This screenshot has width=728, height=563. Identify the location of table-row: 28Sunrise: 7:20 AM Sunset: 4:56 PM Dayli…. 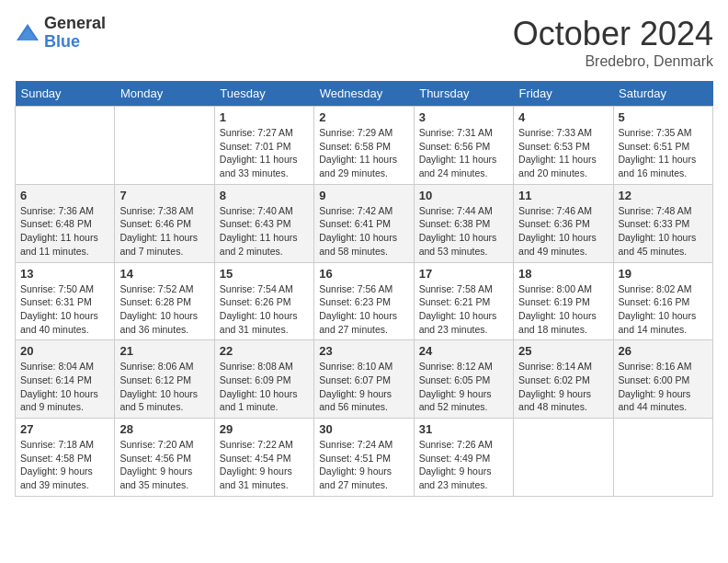
(165, 458).